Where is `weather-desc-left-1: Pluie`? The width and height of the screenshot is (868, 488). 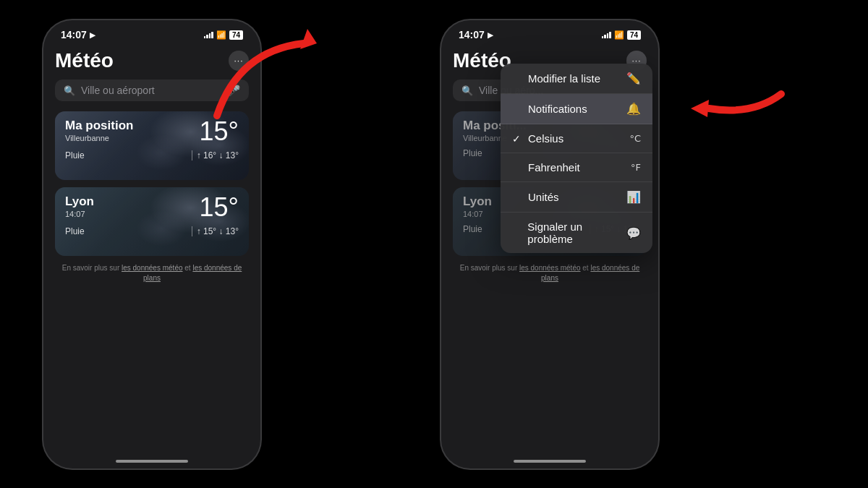
weather-desc-left-1: Pluie is located at coordinates (75, 231).